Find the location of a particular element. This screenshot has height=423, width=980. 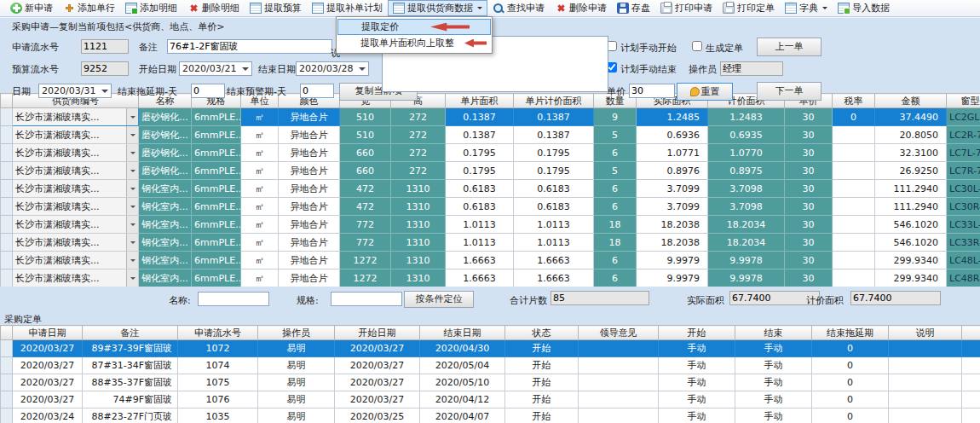

column-header: 开始 is located at coordinates (697, 333).